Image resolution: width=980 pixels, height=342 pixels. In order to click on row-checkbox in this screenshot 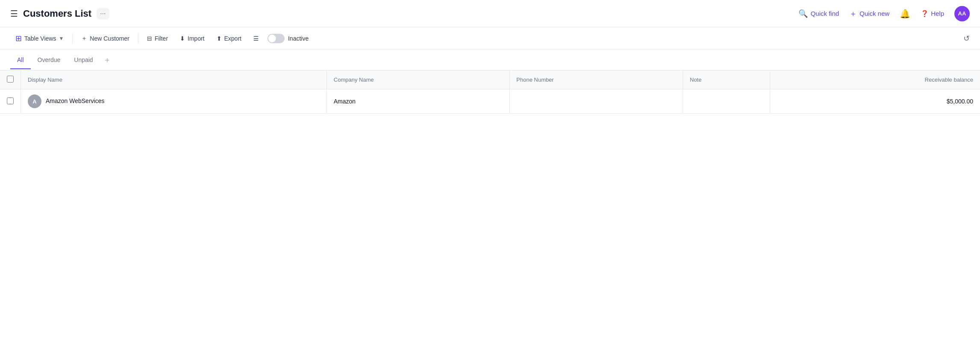, I will do `click(10, 101)`.